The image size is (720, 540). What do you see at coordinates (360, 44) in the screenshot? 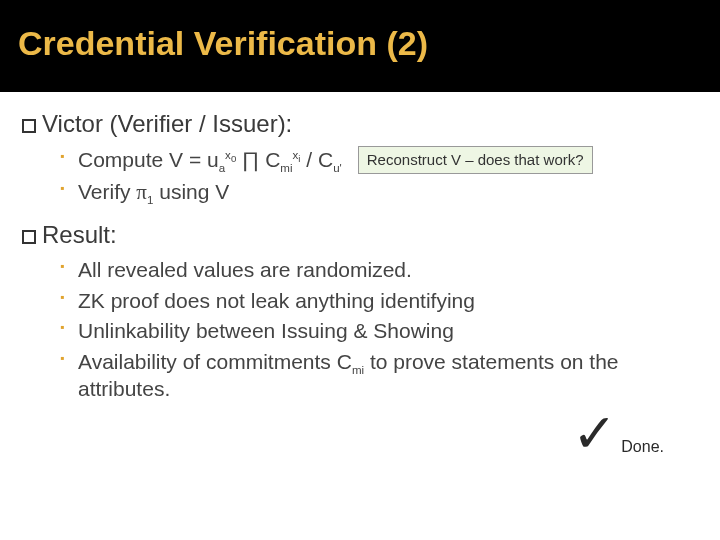
I see `slide-title: Credential Verification (2)` at bounding box center [360, 44].